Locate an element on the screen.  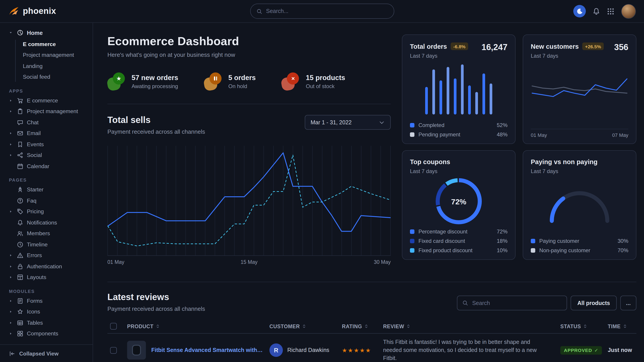
sidebar-item-label: Forms is located at coordinates (34, 301).